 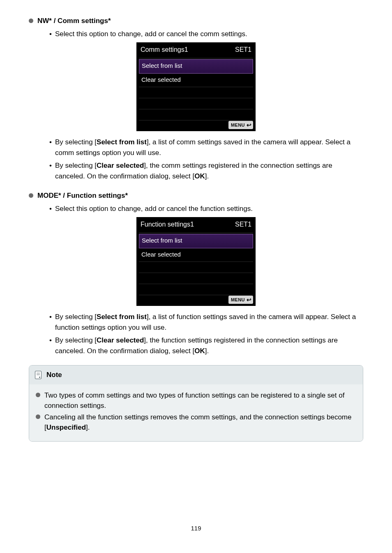 I want to click on comm-settings-screenshot: Comm settings1 SET1 Select from list Cle…, so click(x=196, y=87).